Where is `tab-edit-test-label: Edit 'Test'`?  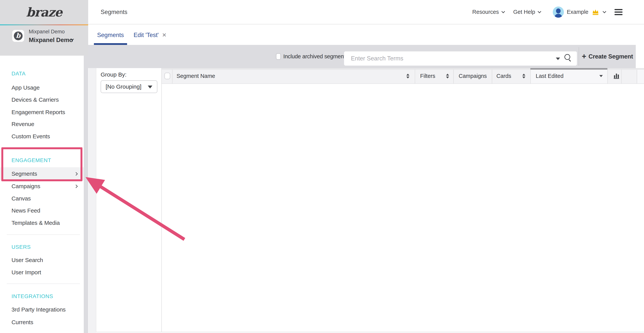
tab-edit-test-label: Edit 'Test' is located at coordinates (146, 35).